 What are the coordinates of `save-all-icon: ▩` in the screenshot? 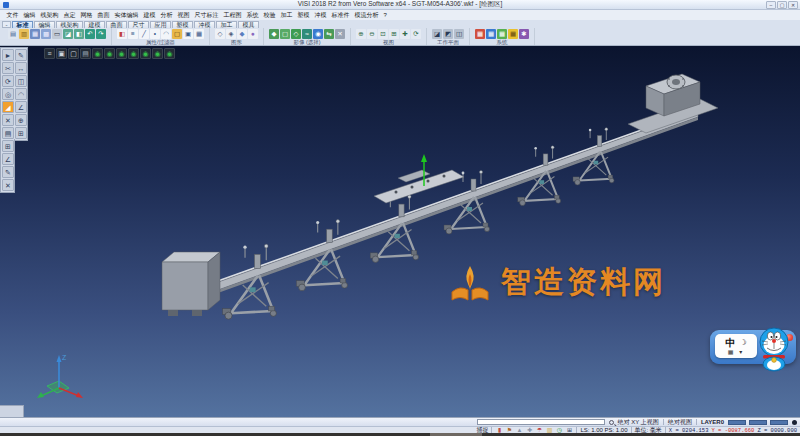 It's located at (46, 34).